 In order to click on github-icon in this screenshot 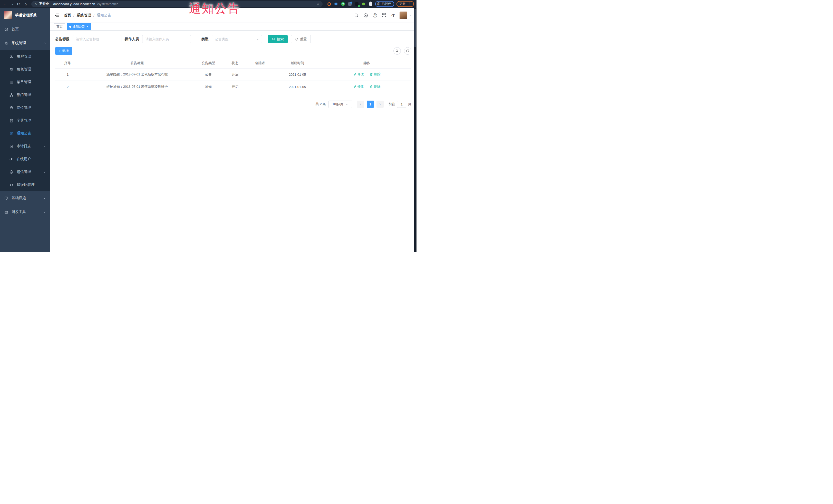, I will do `click(366, 16)`.